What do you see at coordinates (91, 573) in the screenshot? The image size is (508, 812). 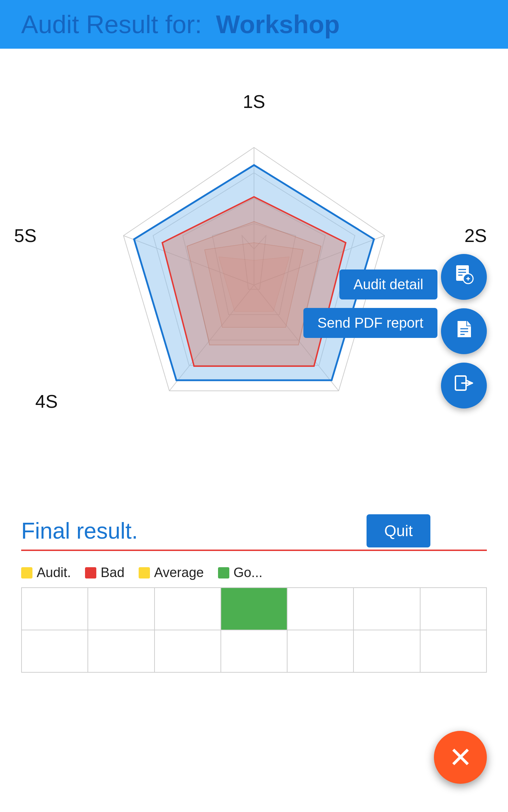 I see `legend-bad-color` at bounding box center [91, 573].